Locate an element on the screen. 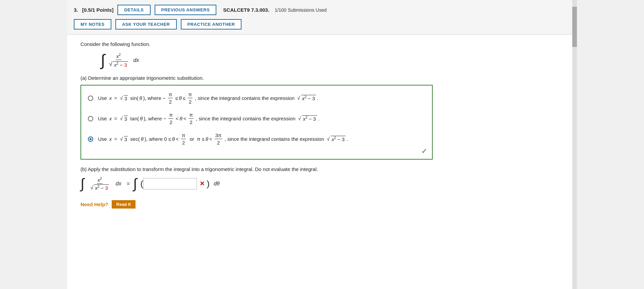  b-sqrt-content: x2 − 3 is located at coordinates (101, 188).